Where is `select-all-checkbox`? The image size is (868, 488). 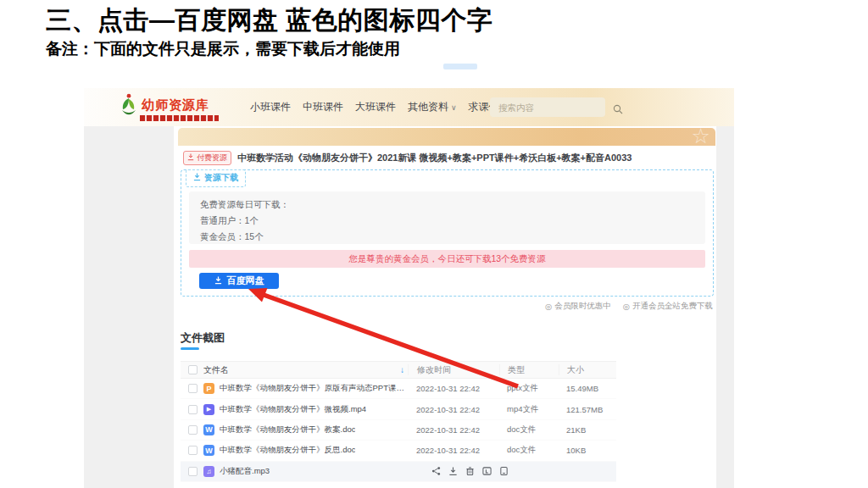 select-all-checkbox is located at coordinates (193, 369).